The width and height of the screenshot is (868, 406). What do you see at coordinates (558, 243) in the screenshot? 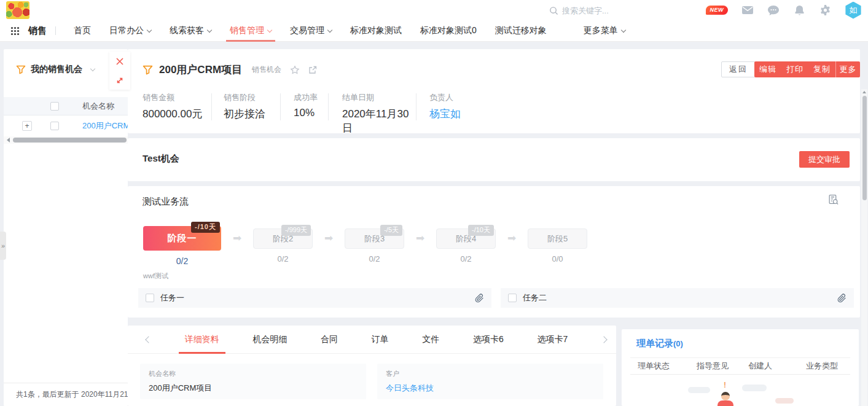
I see `stage-5: 阶段5 0/0` at bounding box center [558, 243].